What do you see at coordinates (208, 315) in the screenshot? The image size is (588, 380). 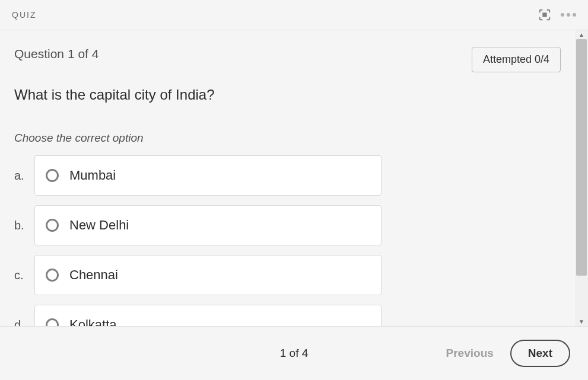 I see `option-d: Kolkatta` at bounding box center [208, 315].